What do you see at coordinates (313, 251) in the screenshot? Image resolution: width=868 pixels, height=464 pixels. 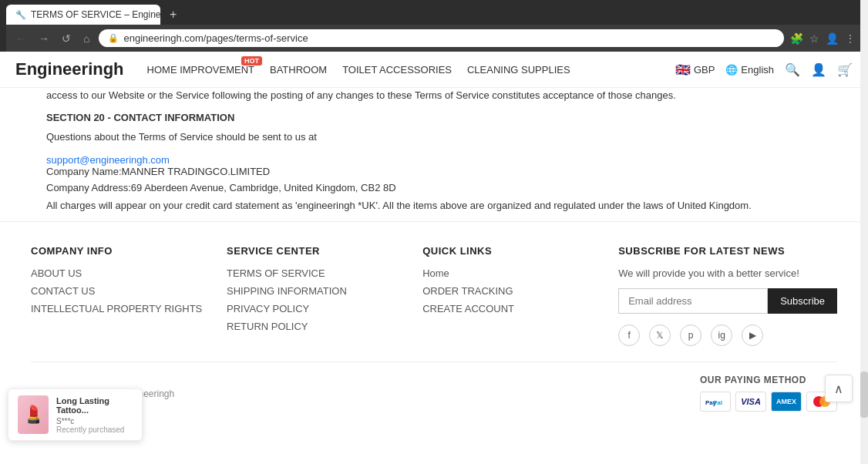 I see `footer-service-title: SERVICE CENTER` at bounding box center [313, 251].